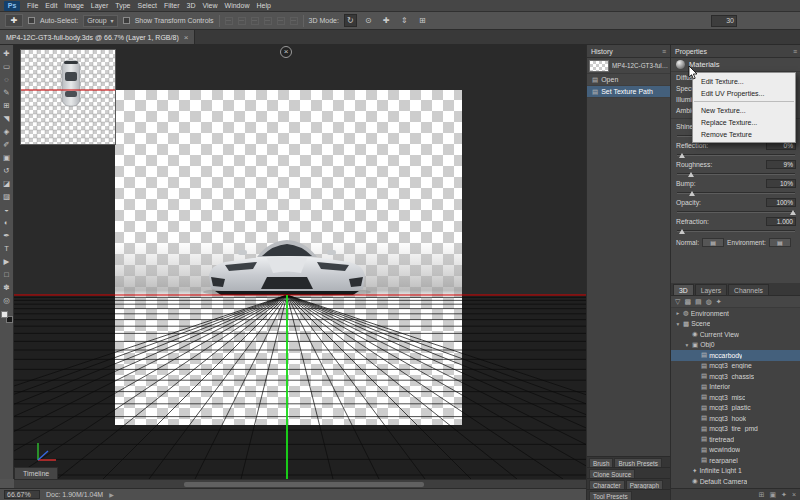 This screenshot has height=500, width=800. I want to click on 3d-roll-icon: ⊙, so click(368, 20).